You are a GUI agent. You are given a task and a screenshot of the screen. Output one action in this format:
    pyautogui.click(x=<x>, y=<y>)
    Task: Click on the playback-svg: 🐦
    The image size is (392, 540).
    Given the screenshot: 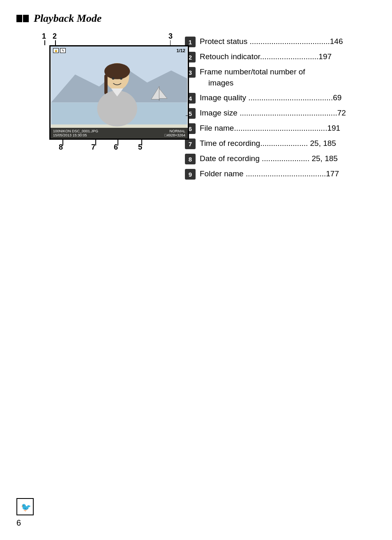 What is the action you would take?
    pyautogui.click(x=25, y=507)
    